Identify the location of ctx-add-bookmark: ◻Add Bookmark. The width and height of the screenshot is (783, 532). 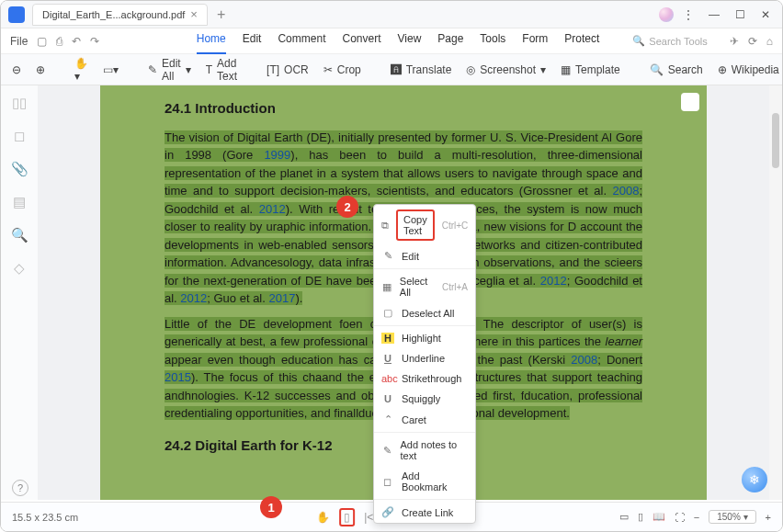
(425, 481).